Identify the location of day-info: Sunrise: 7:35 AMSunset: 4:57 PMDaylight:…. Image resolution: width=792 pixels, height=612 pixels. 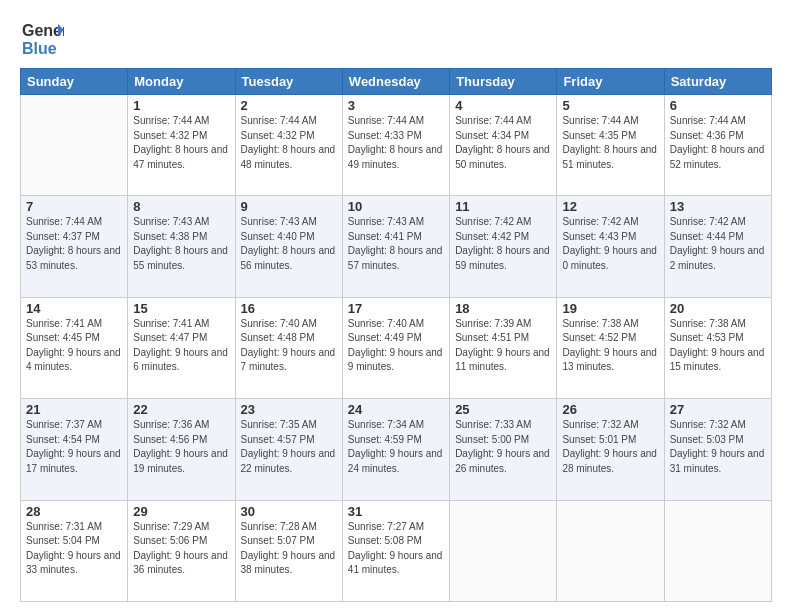
(289, 447).